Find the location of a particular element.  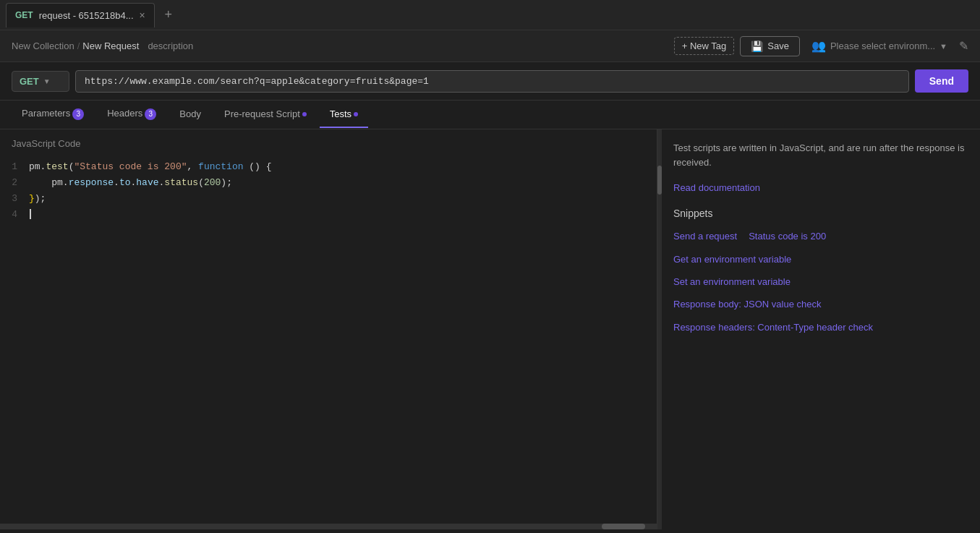

tab-close-button: × is located at coordinates (142, 15).